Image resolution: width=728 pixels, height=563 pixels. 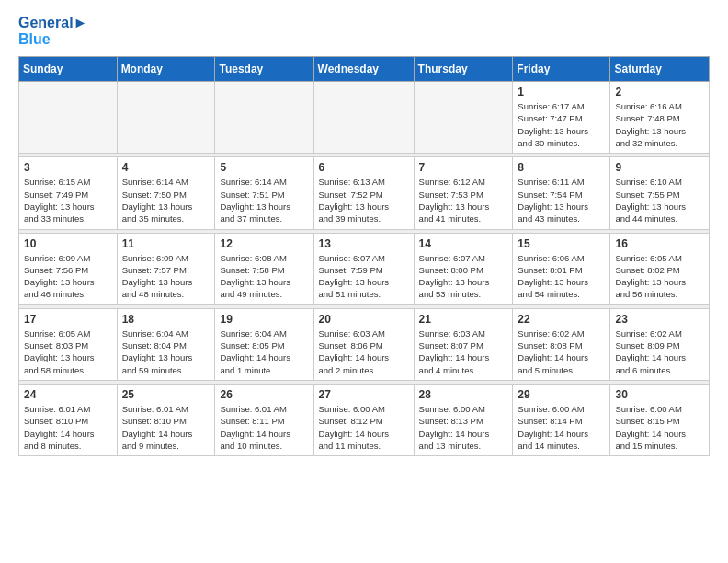 I want to click on day-number: 28, so click(x=463, y=395).